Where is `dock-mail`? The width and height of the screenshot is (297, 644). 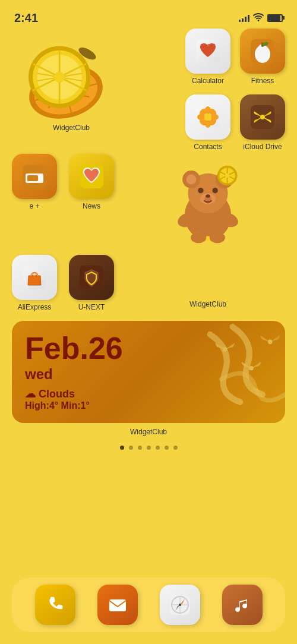
dock-mail is located at coordinates (118, 605).